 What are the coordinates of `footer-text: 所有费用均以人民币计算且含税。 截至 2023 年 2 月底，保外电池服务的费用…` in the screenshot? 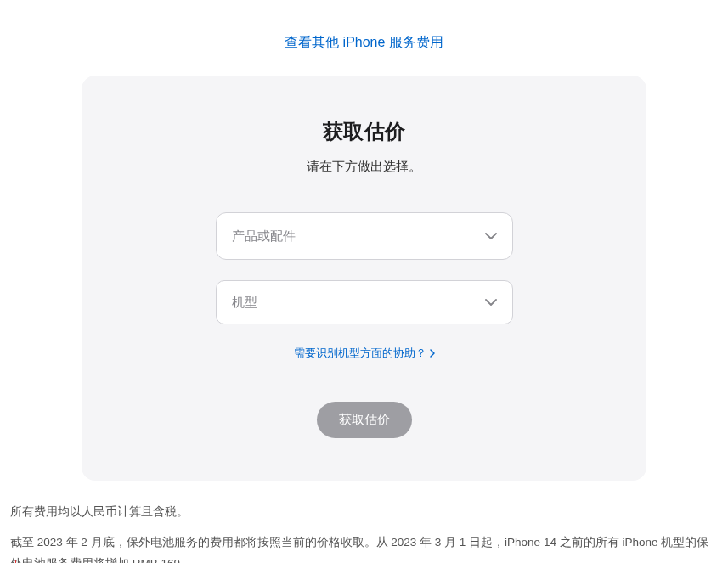 It's located at (364, 532).